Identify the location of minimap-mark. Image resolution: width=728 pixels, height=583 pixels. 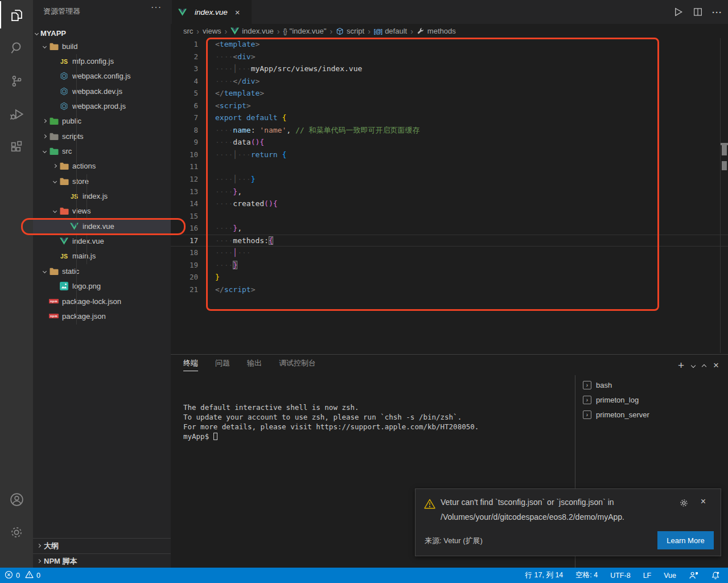
(724, 166).